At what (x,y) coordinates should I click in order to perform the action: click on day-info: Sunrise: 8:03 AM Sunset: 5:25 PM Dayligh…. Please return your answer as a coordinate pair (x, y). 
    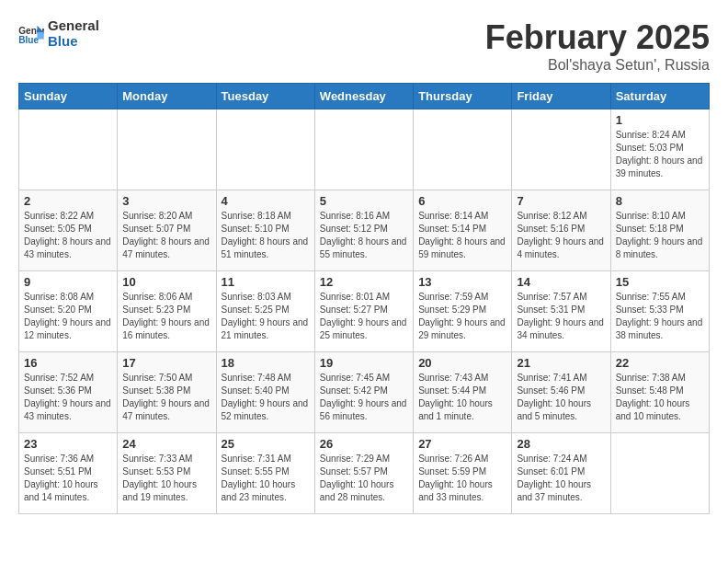
    Looking at the image, I should click on (266, 316).